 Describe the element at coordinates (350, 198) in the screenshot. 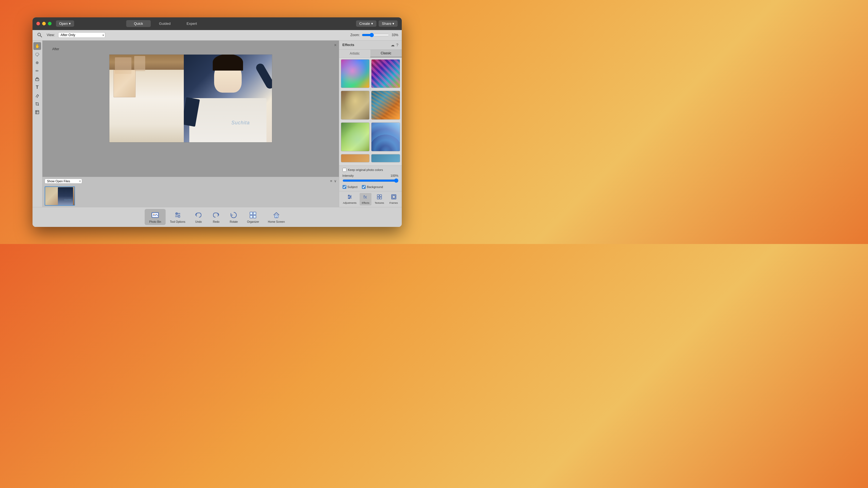

I see `adjustments-icon` at that location.